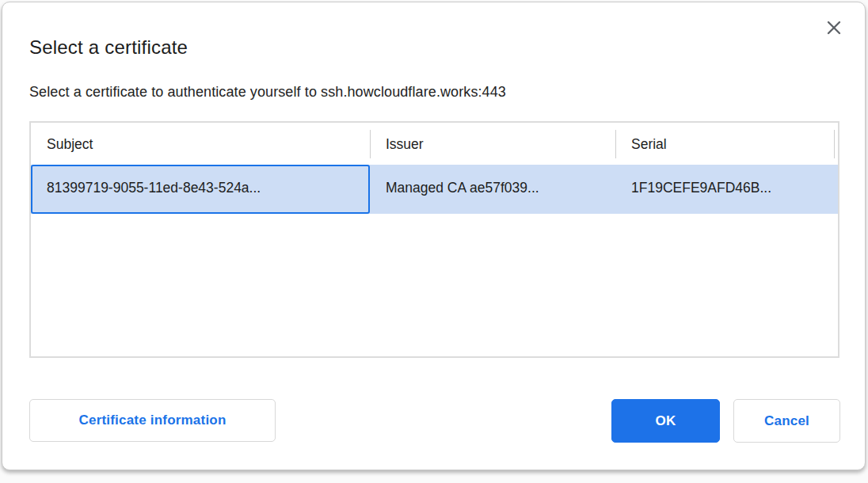 The width and height of the screenshot is (868, 483). What do you see at coordinates (665, 421) in the screenshot?
I see `ok-button: OK` at bounding box center [665, 421].